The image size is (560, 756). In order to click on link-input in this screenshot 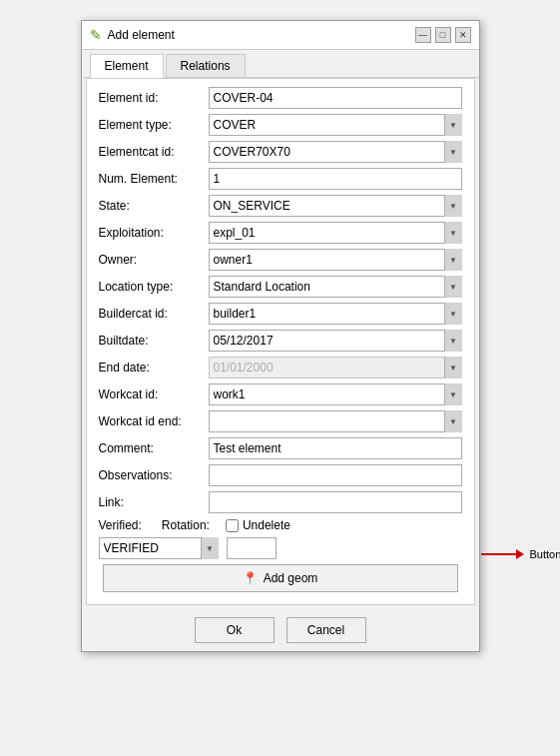, I will do `click(335, 502)`.